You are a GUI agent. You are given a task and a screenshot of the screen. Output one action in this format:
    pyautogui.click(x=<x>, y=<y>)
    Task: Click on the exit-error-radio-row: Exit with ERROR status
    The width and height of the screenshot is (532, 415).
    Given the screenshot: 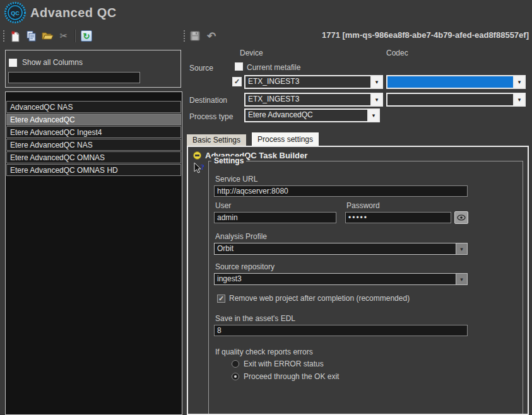 What is the action you would take?
    pyautogui.click(x=278, y=364)
    